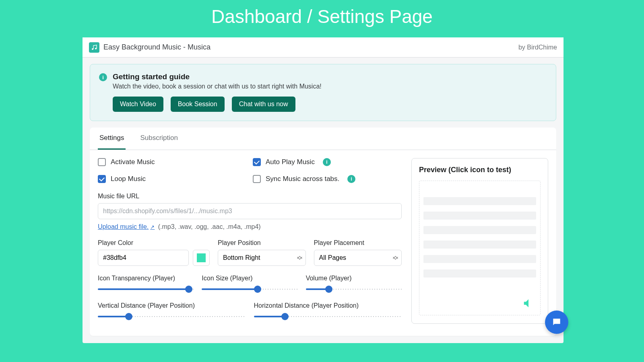 The height and width of the screenshot is (362, 644). Describe the element at coordinates (322, 15) in the screenshot. I see `page-heading: Dashboard / Settings Page` at that location.